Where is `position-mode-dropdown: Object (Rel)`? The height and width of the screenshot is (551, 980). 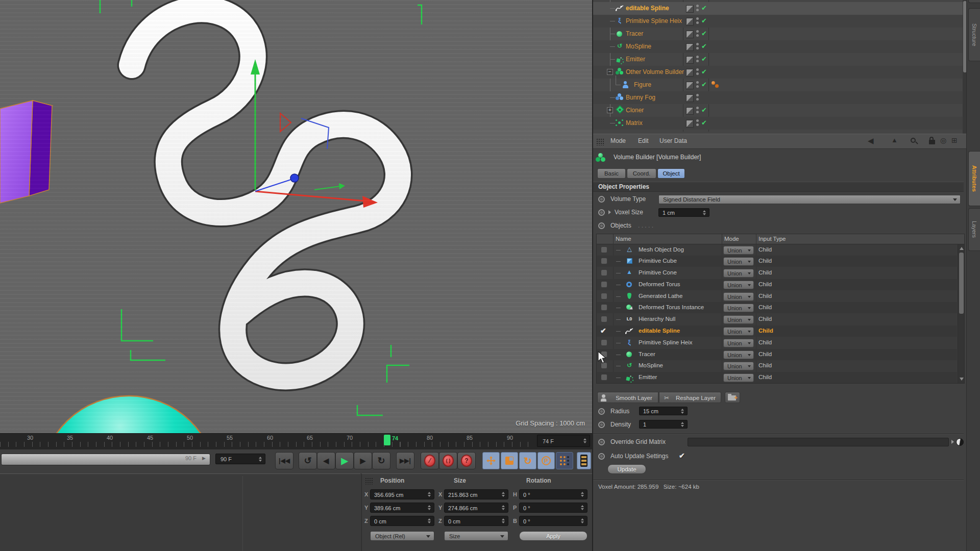 position-mode-dropdown: Object (Rel) is located at coordinates (402, 536).